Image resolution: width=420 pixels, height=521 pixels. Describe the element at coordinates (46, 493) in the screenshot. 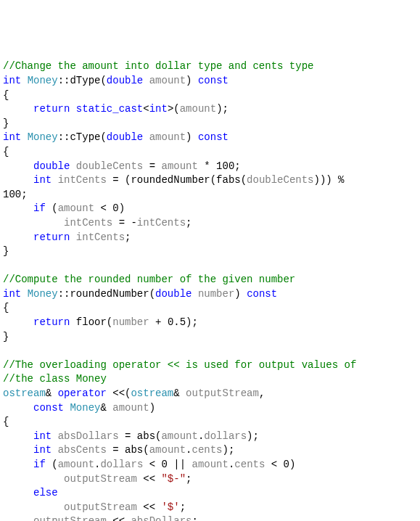

I see `code-token: else` at that location.